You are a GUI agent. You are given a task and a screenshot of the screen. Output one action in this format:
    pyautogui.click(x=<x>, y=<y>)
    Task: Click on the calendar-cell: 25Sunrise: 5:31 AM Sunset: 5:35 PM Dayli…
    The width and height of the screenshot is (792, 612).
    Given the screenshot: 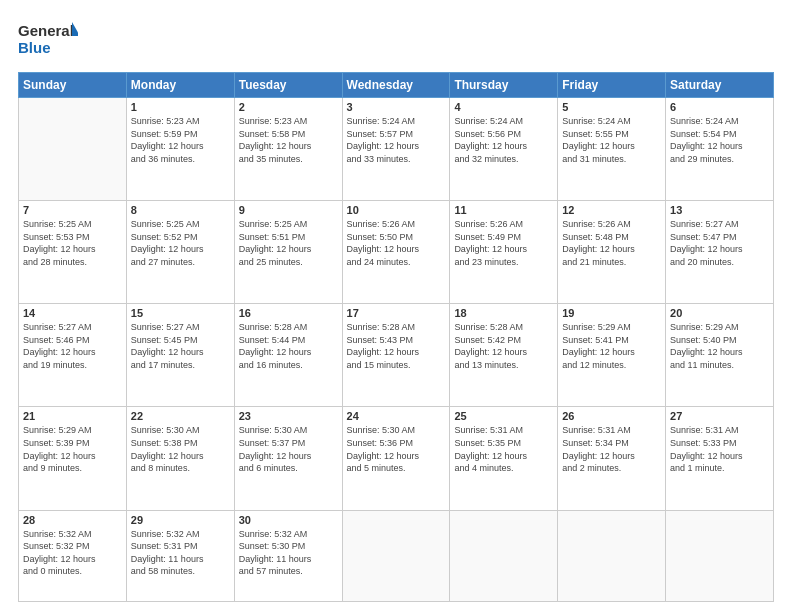 What is the action you would take?
    pyautogui.click(x=504, y=458)
    